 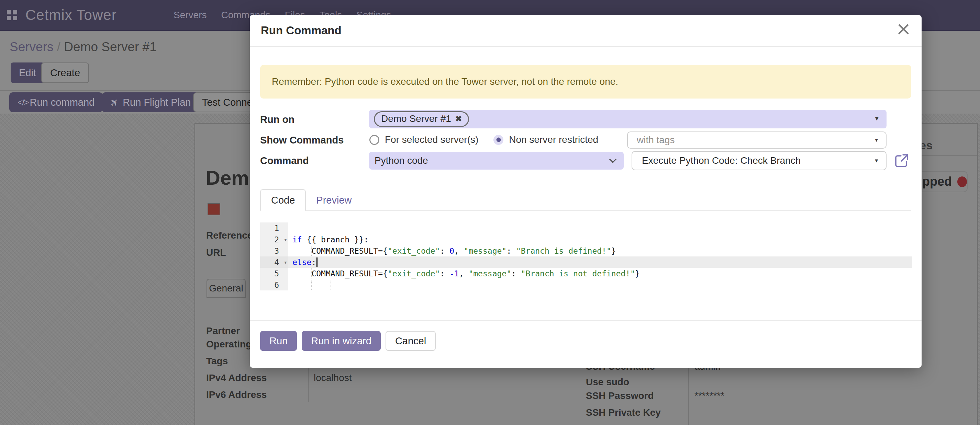 I want to click on tab-general: General, so click(x=226, y=288).